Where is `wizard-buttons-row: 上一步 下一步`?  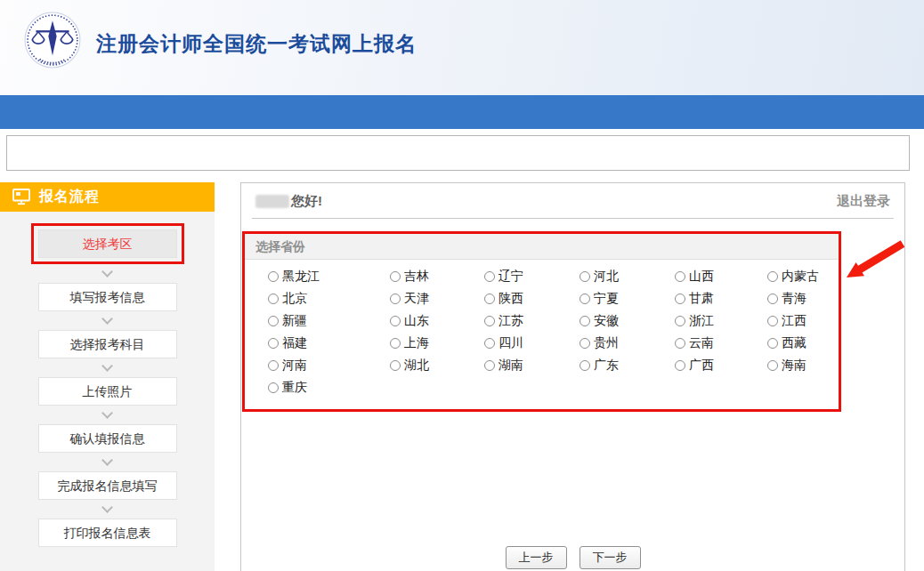
wizard-buttons-row: 上一步 下一步 is located at coordinates (573, 558).